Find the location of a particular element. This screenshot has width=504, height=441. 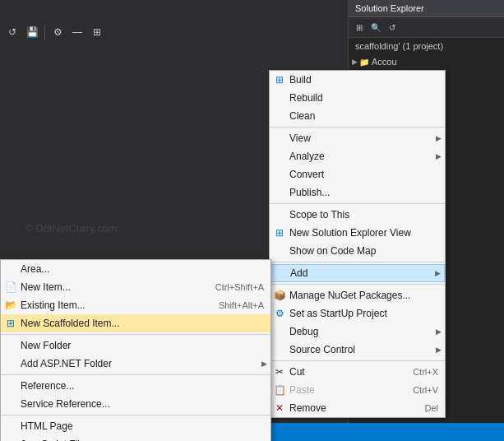

menu-item-scope: Scope to This is located at coordinates (357, 215).